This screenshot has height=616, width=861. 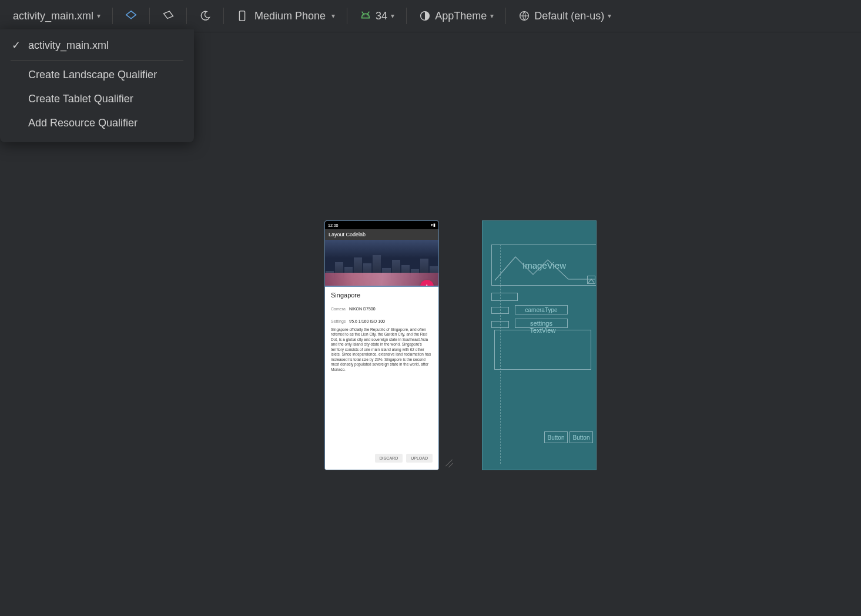 What do you see at coordinates (205, 16) in the screenshot?
I see `night-mode-button` at bounding box center [205, 16].